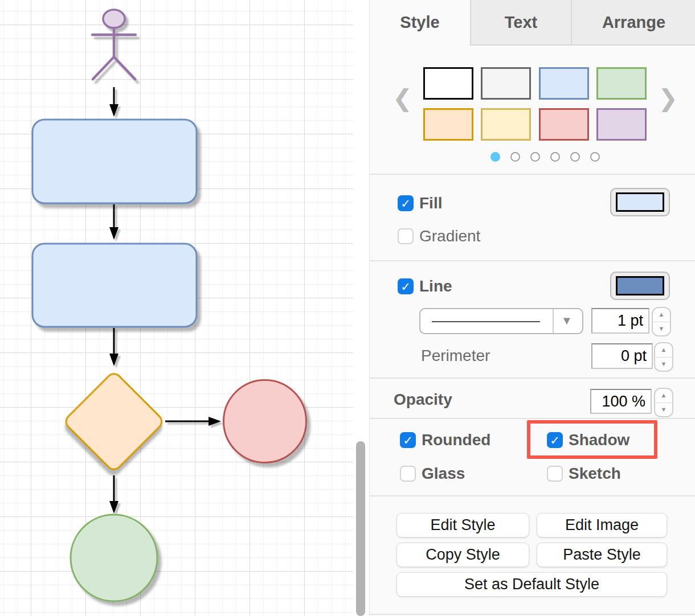  I want to click on line-color-button, so click(640, 286).